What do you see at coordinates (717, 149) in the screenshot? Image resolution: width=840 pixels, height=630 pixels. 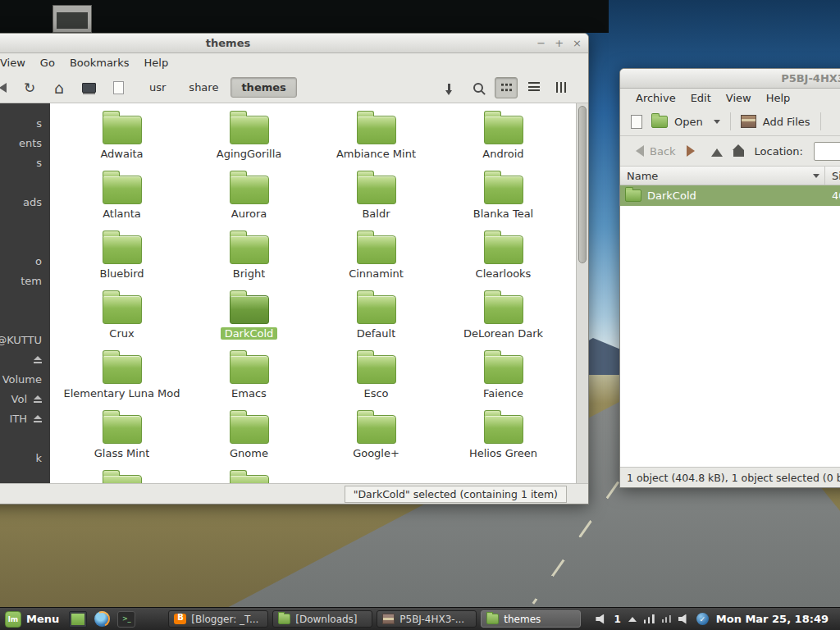 I see `up-button` at bounding box center [717, 149].